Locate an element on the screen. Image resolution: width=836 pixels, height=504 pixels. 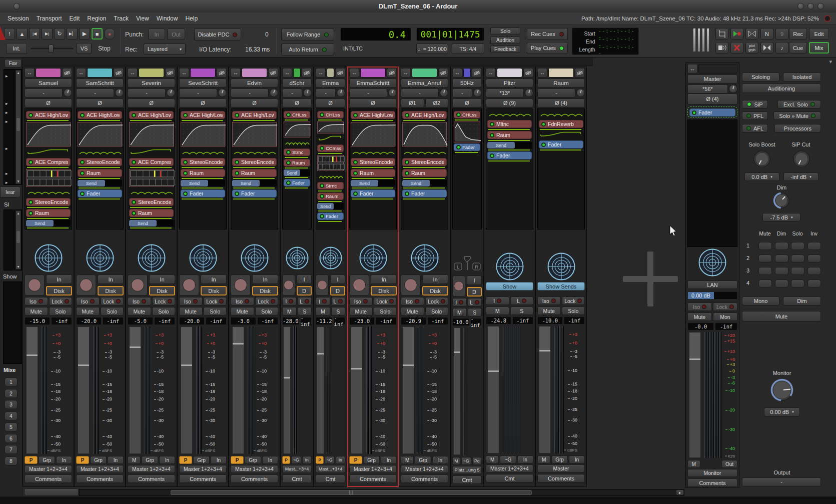
n-button: N is located at coordinates (767, 34).